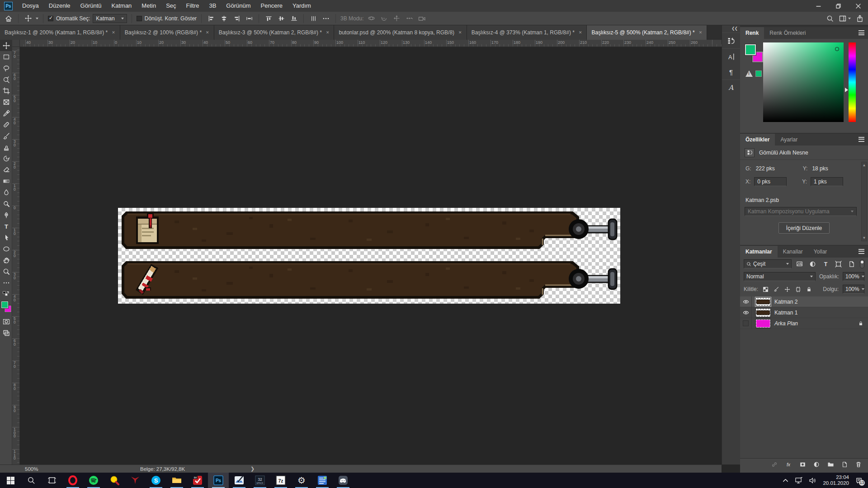 This screenshot has height=488, width=868. I want to click on menu-item: Metin, so click(149, 6).